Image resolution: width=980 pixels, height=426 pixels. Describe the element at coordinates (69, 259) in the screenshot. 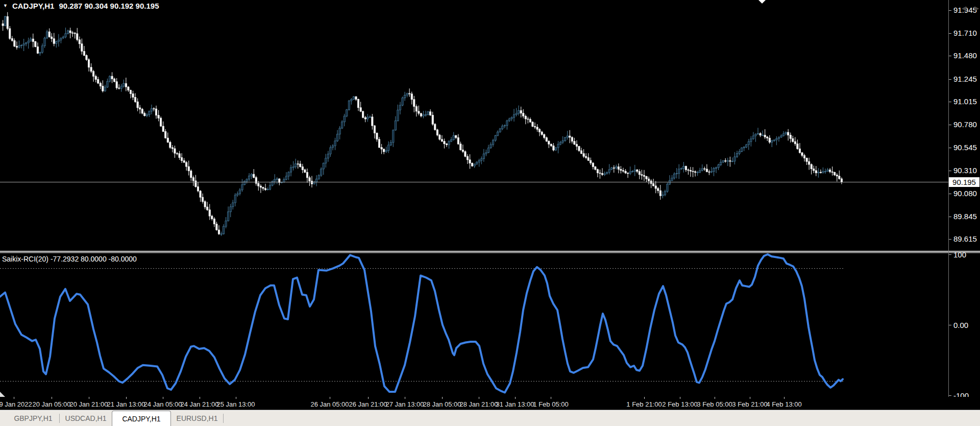

I see `indicator-header: Saikix-RCI(20) -77.2932 80.0000 -80.0000` at that location.